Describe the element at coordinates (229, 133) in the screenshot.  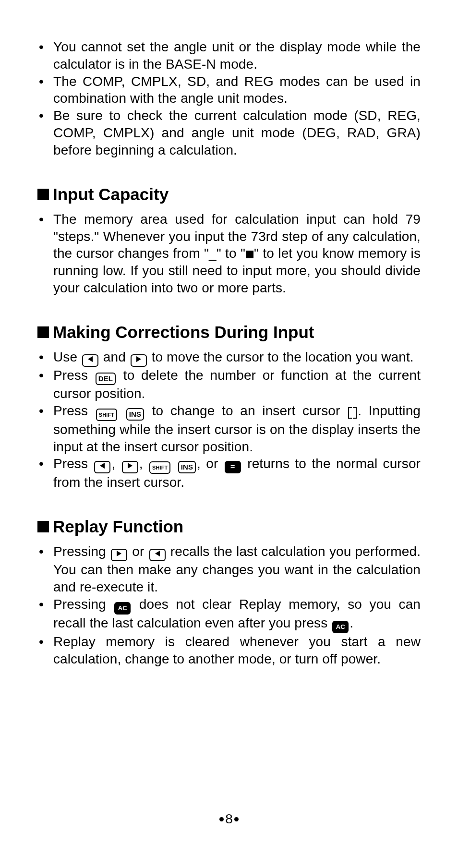
I see `list-item: Be sure to check the current calculation…` at that location.